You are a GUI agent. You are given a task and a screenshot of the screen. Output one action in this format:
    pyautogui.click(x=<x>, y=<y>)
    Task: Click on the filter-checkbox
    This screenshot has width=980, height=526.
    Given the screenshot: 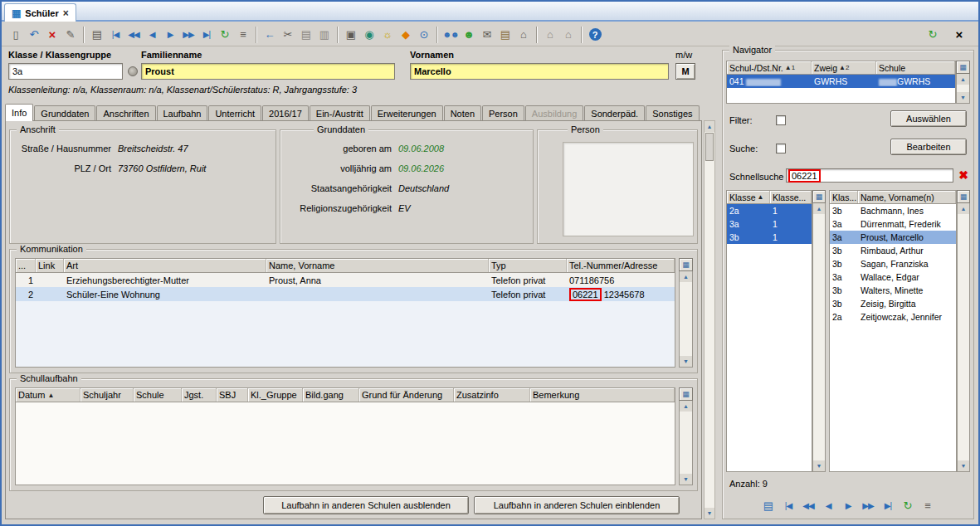 What is the action you would take?
    pyautogui.click(x=781, y=120)
    